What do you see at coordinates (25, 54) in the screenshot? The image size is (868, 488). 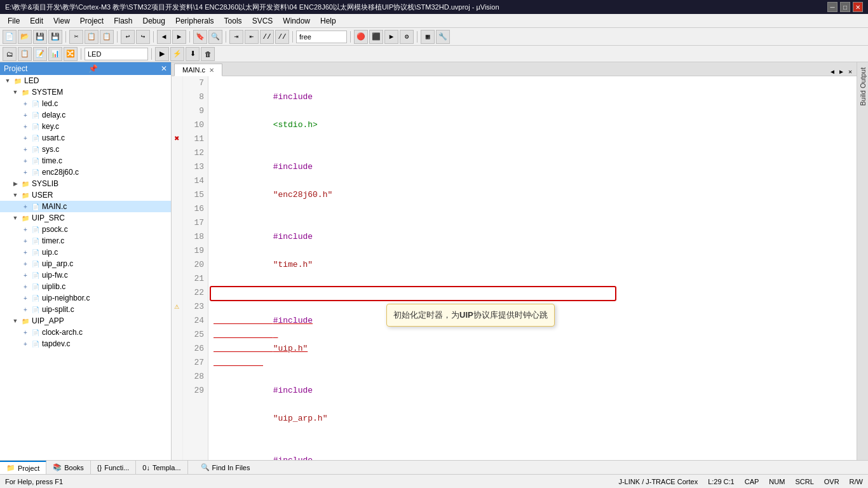 I see `tb2-btn2: 📋` at bounding box center [25, 54].